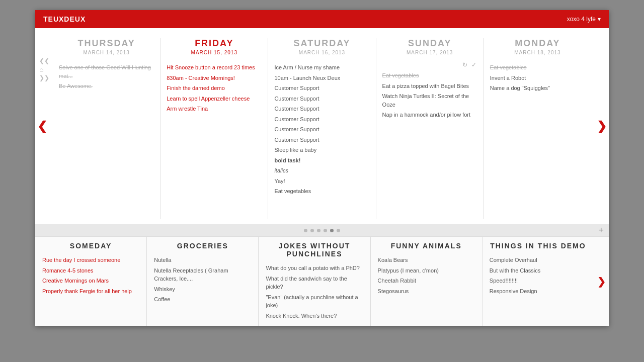  What do you see at coordinates (537, 78) in the screenshot?
I see `task-item: Invent a Robot` at bounding box center [537, 78].